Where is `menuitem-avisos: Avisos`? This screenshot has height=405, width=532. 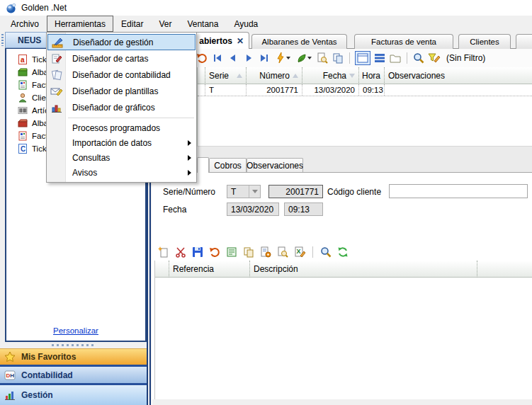 menuitem-avisos: Avisos is located at coordinates (122, 173).